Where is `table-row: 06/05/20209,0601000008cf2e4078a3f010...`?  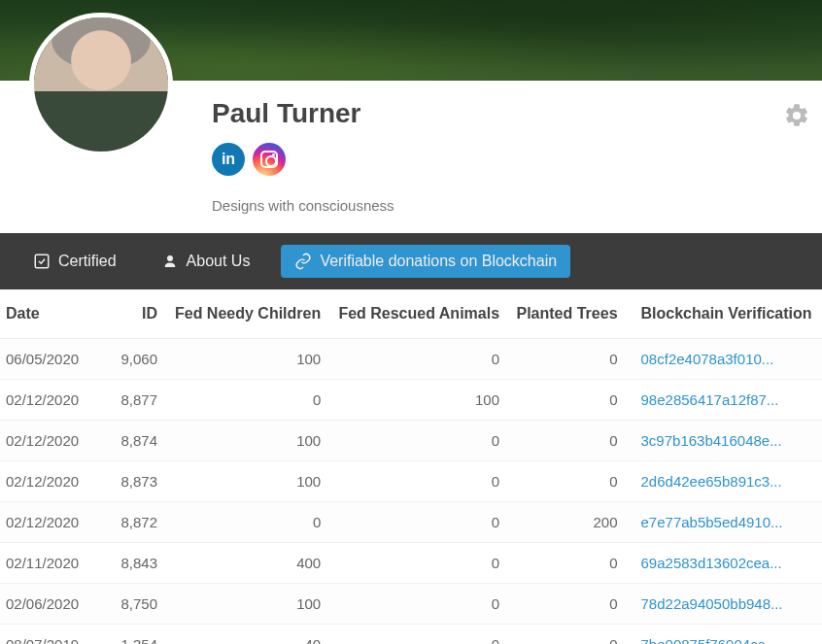
table-row: 06/05/20209,0601000008cf2e4078a3f010... is located at coordinates (411, 359).